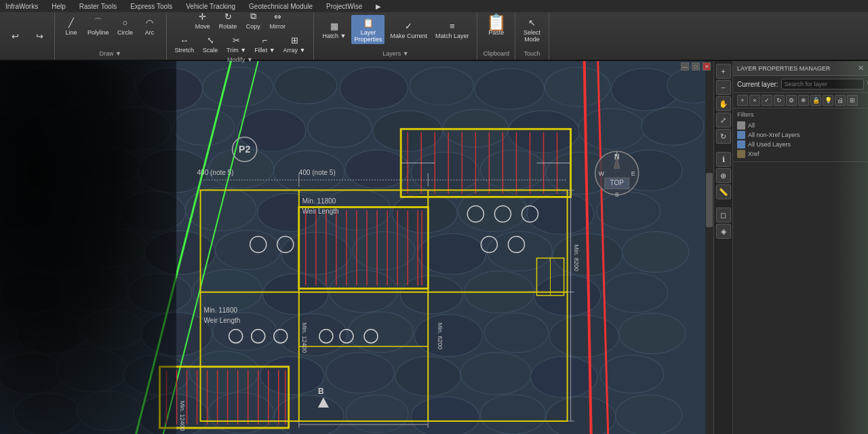 Image resolution: width=868 pixels, height=434 pixels. What do you see at coordinates (532, 30) in the screenshot?
I see `select-mode-button: ↖SelectMode` at bounding box center [532, 30].